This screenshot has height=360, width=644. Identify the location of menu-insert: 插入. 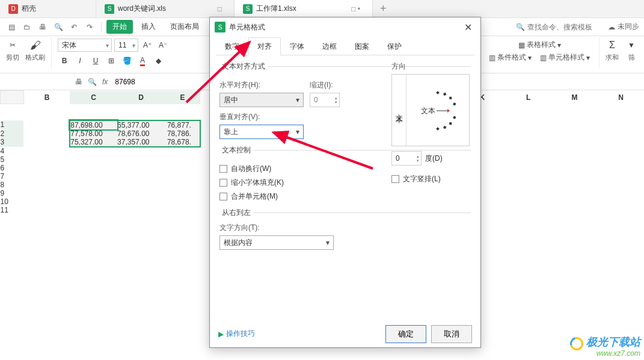
(149, 26).